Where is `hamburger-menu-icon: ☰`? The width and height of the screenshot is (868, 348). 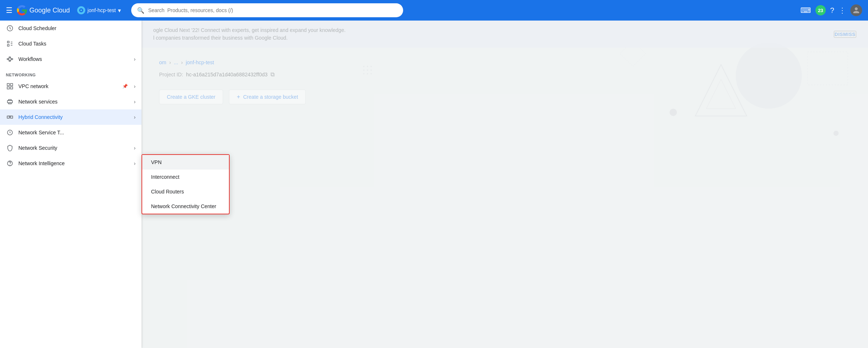
hamburger-menu-icon: ☰ is located at coordinates (9, 10).